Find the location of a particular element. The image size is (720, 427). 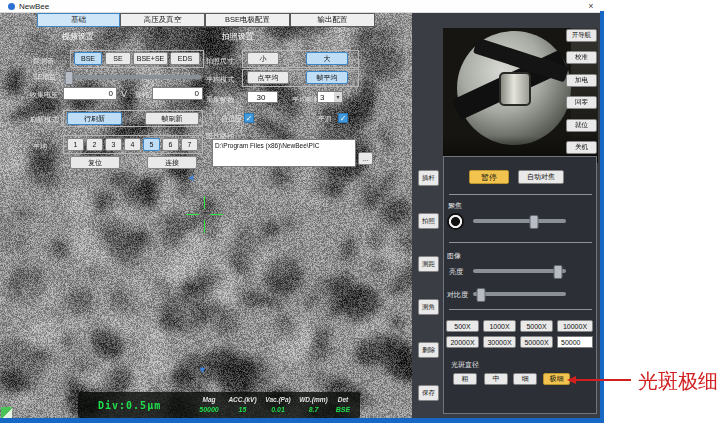

home-button: 回零 is located at coordinates (582, 102).